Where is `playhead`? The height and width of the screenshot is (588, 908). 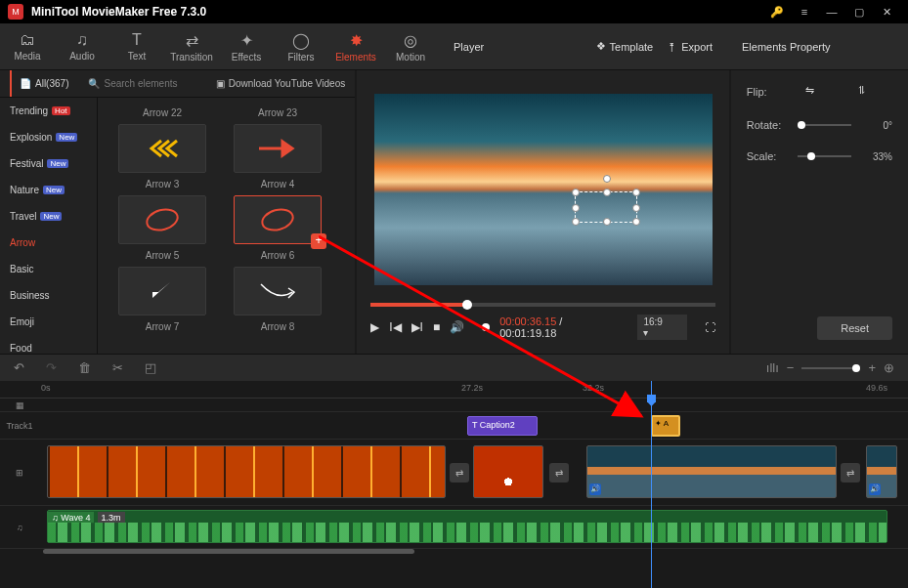 playhead is located at coordinates (651, 484).